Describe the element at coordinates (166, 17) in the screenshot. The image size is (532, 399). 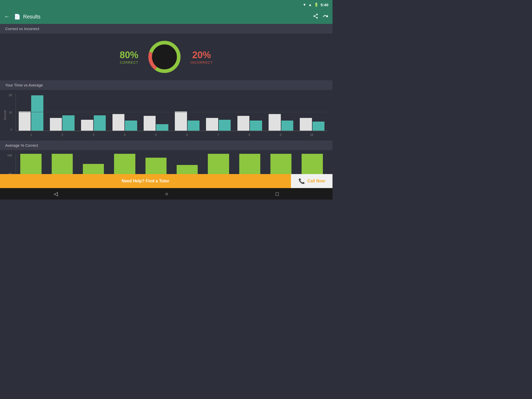
I see `app-bar: ← 📄 Results` at that location.